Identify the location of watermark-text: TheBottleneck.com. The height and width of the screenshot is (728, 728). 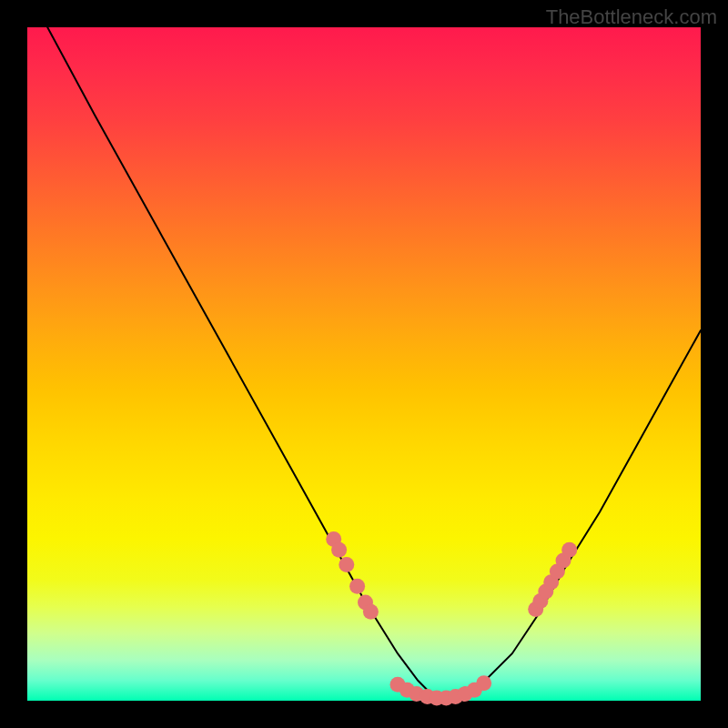
(632, 17).